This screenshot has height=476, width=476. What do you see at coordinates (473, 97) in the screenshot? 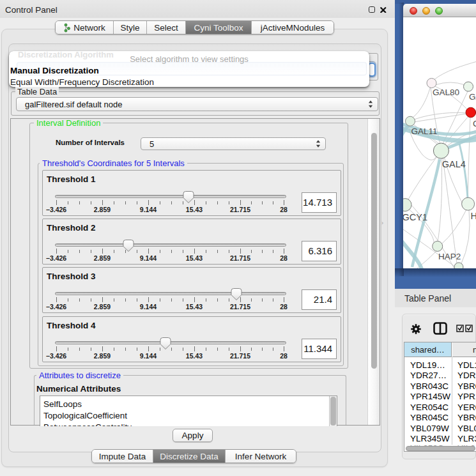
I see `svg-text: GA` at bounding box center [473, 97].